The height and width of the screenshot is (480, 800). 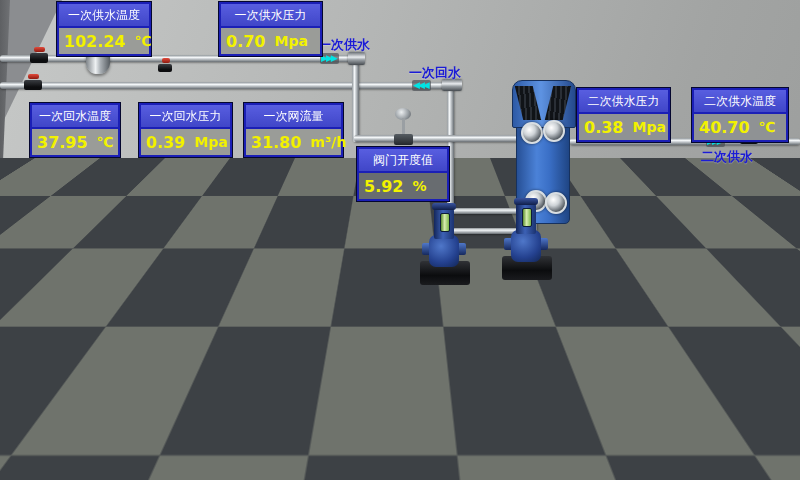 I want to click on gauge-unit: m³, so click(x=98, y=337).